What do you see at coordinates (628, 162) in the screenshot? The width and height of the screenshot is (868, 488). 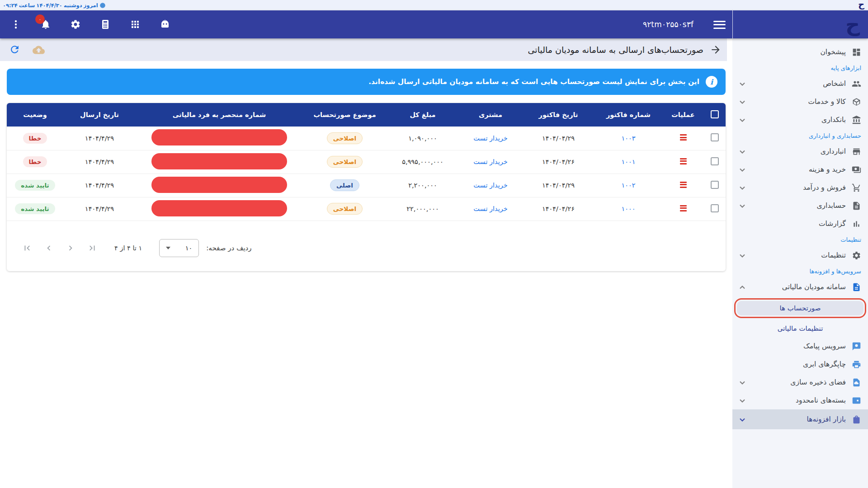 I see `invoice-number-link: ۱۰۰۱` at bounding box center [628, 162].